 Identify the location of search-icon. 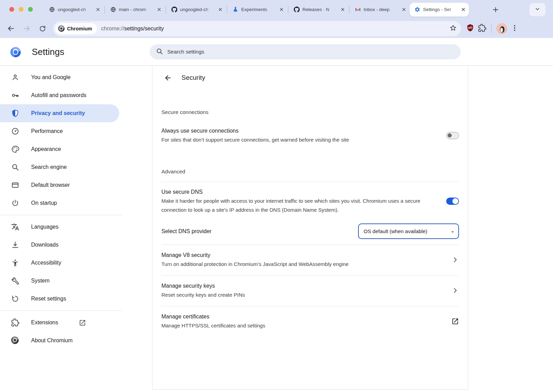
(160, 52).